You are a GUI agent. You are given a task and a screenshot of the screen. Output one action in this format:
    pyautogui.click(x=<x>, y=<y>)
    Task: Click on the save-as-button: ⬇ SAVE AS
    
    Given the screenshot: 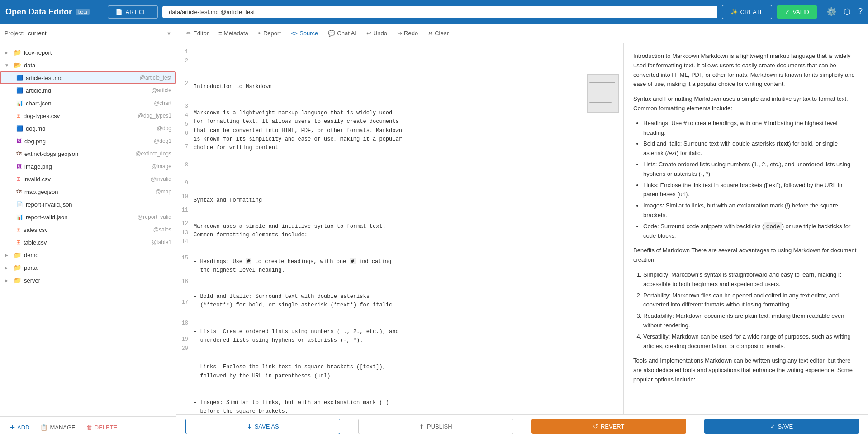 What is the action you would take?
    pyautogui.click(x=263, y=427)
    